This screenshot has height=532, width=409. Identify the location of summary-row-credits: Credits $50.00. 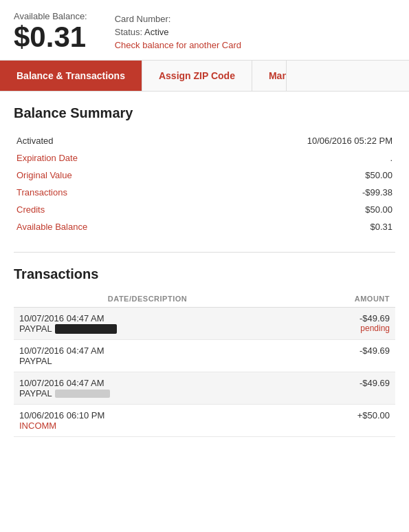
(205, 209).